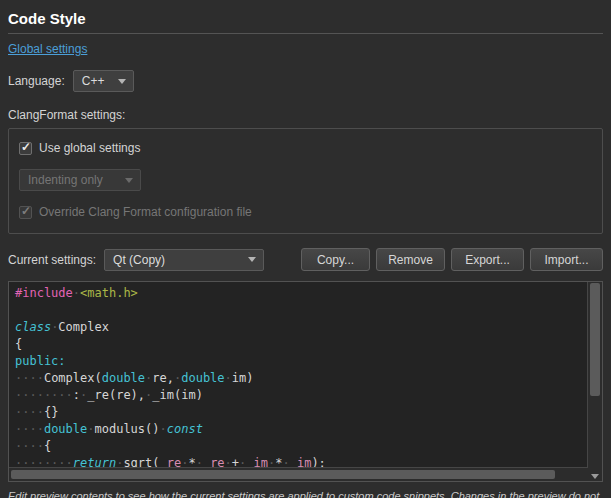 The width and height of the screenshot is (611, 498). I want to click on export-button: Export..., so click(488, 260).